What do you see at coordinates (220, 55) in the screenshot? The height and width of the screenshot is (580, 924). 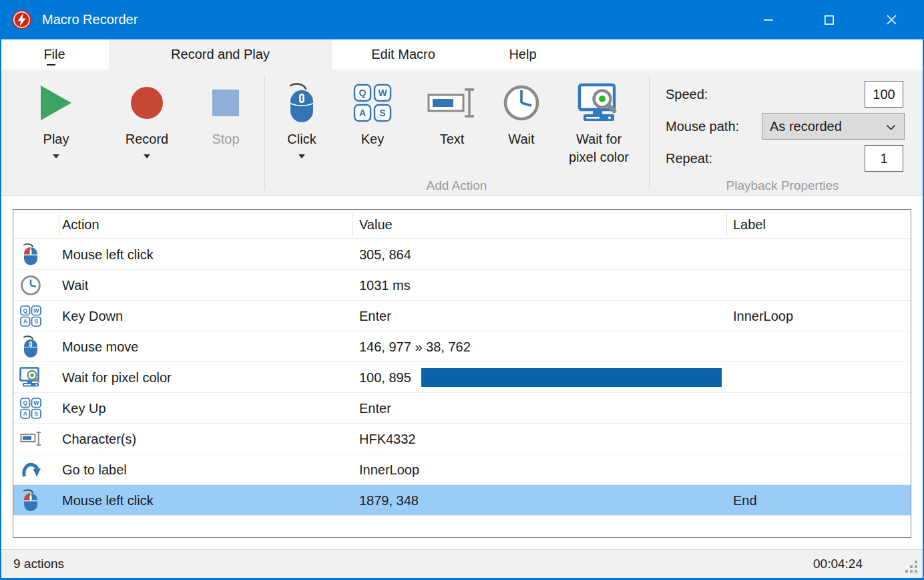 I see `tab-record-and-play-label: Record and Play` at bounding box center [220, 55].